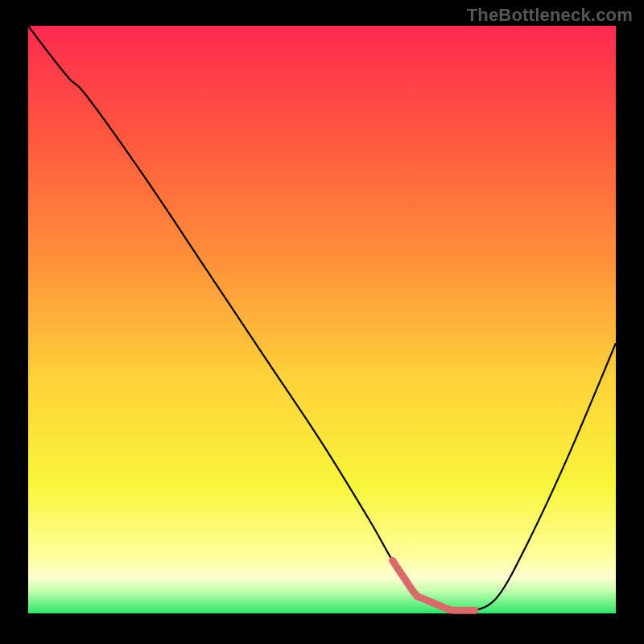 The height and width of the screenshot is (644, 644). I want to click on watermark-text: TheBottleneck.com, so click(550, 15).